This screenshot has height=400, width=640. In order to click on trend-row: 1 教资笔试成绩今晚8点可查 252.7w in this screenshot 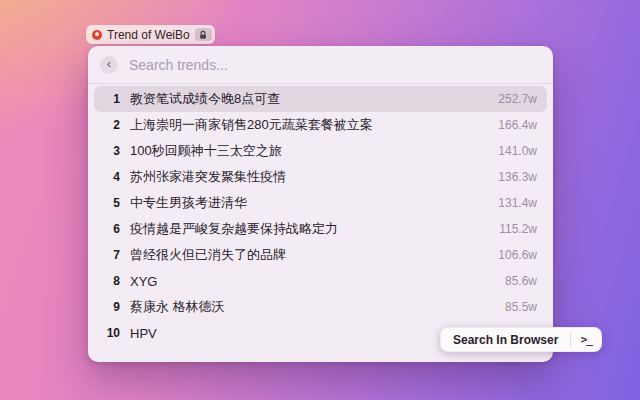, I will do `click(320, 99)`.